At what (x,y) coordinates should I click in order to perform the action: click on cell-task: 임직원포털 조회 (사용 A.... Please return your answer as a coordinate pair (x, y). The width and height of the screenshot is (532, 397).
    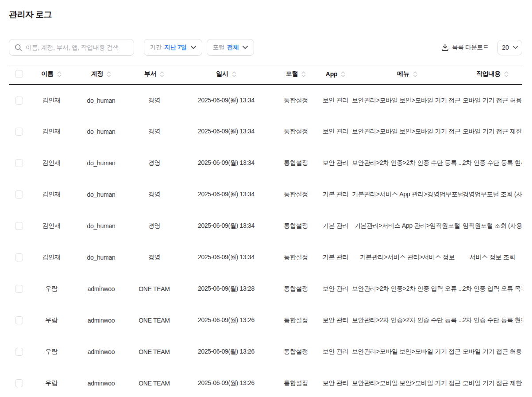
    Looking at the image, I should click on (492, 226).